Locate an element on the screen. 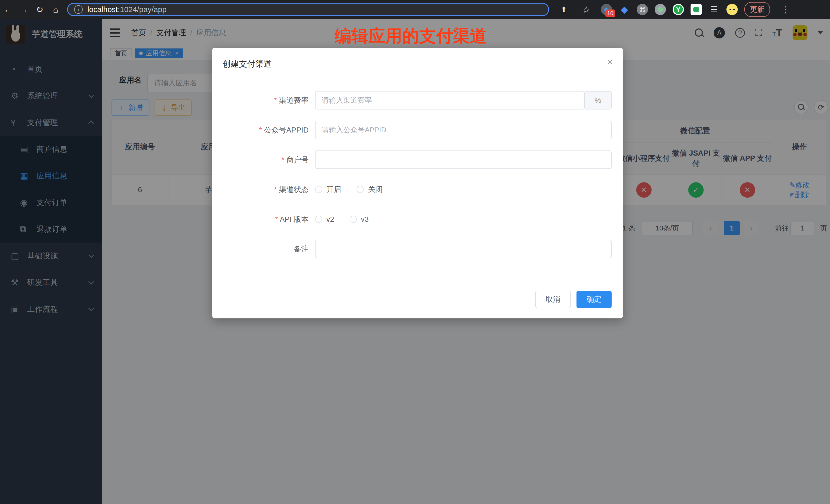  bookmark-star-icon: ☆ is located at coordinates (586, 9).